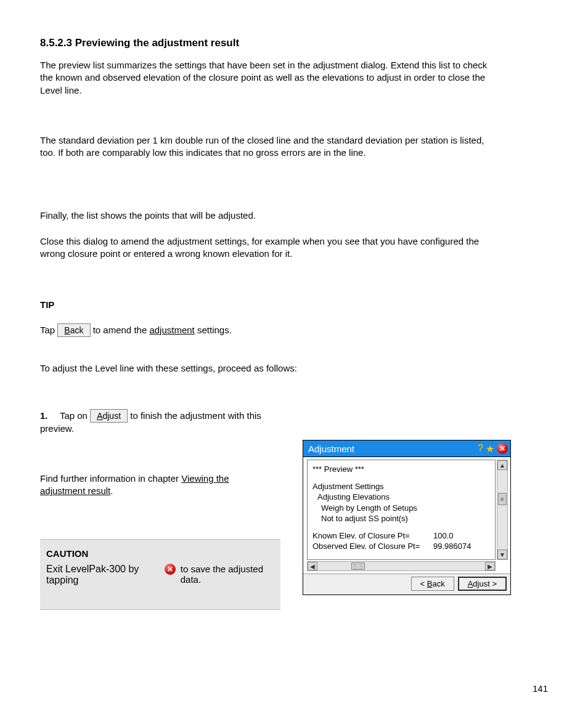 The width and height of the screenshot is (588, 706). I want to click on setting-line: Weigh by Length of Setups, so click(402, 508).